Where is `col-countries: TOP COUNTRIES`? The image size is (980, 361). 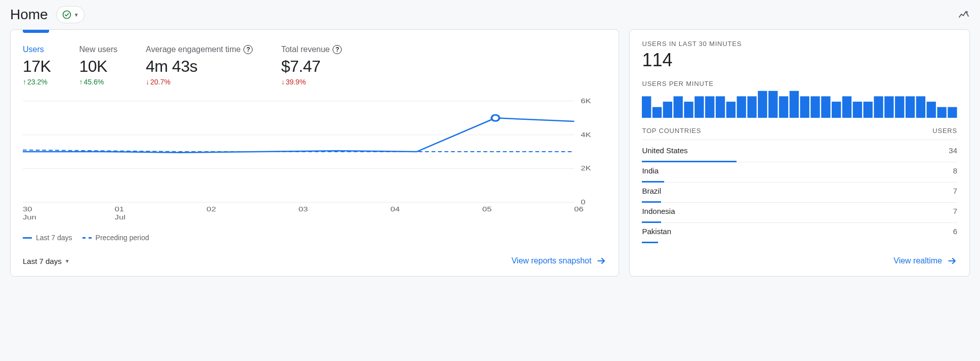
col-countries: TOP COUNTRIES is located at coordinates (671, 130).